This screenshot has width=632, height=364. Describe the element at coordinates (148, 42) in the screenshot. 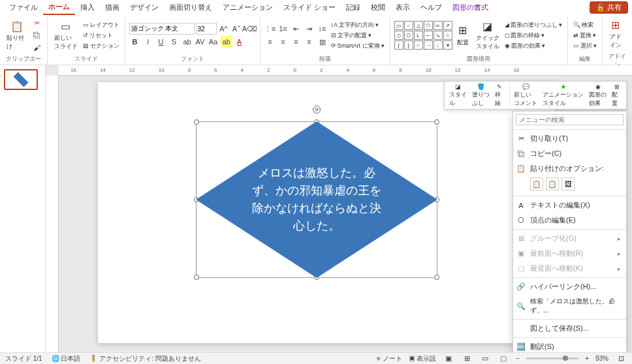

I see `italic-button: I` at that location.